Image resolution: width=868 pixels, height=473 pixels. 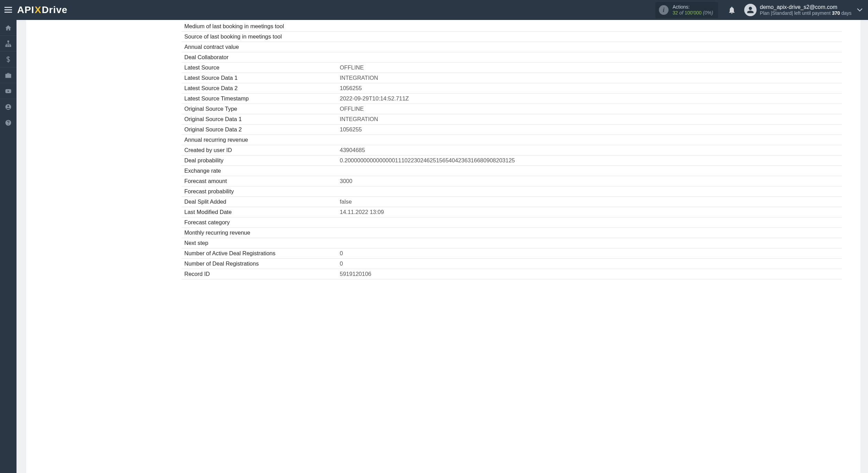 What do you see at coordinates (589, 181) in the screenshot?
I see `field-value: 3000` at bounding box center [589, 181].